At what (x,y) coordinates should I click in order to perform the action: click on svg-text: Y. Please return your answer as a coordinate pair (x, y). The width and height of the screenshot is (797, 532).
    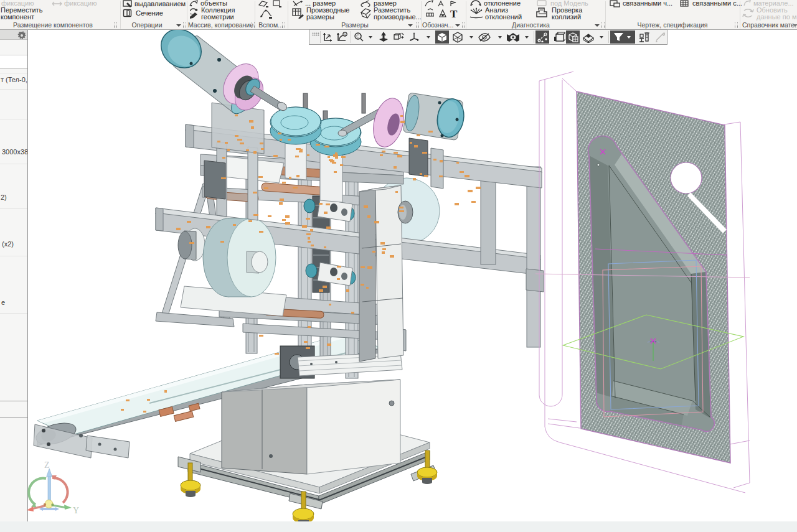
    Looking at the image, I should click on (76, 510).